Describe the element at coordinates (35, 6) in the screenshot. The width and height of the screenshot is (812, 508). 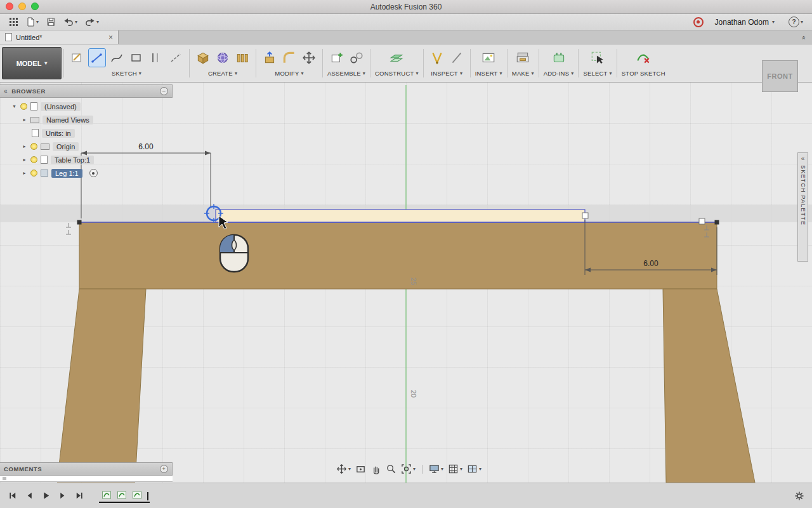
I see `zoom-window-button` at that location.